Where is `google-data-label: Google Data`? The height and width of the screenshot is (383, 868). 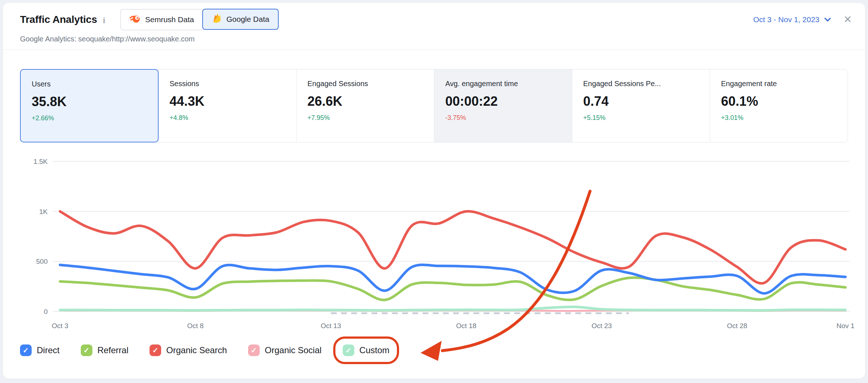 google-data-label: Google Data is located at coordinates (248, 19).